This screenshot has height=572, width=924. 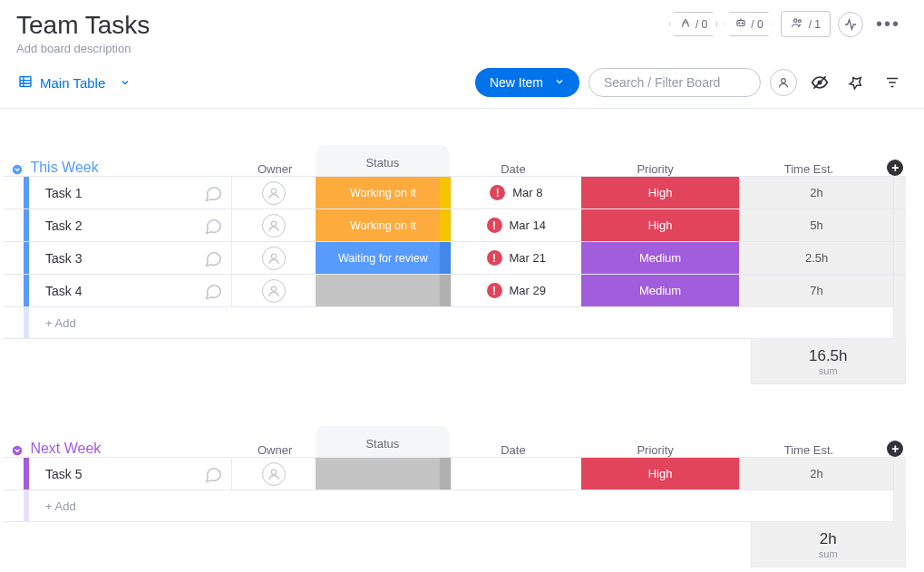 What do you see at coordinates (686, 24) in the screenshot?
I see `llama-icon` at bounding box center [686, 24].